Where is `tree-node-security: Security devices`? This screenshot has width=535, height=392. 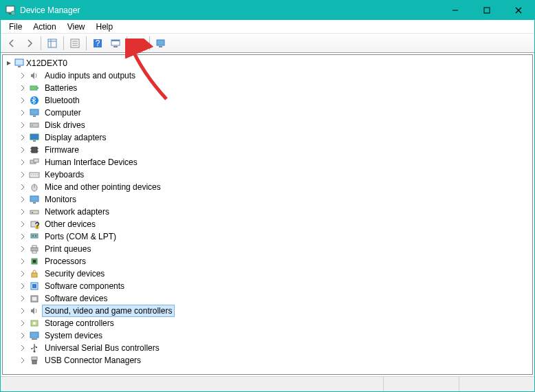 tree-node-security: Security devices is located at coordinates (275, 274).